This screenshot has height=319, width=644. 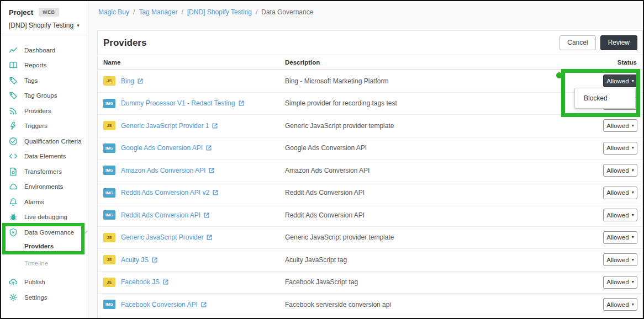 I want to click on provider-description: Amazon Ads Conversion API, so click(x=327, y=171).